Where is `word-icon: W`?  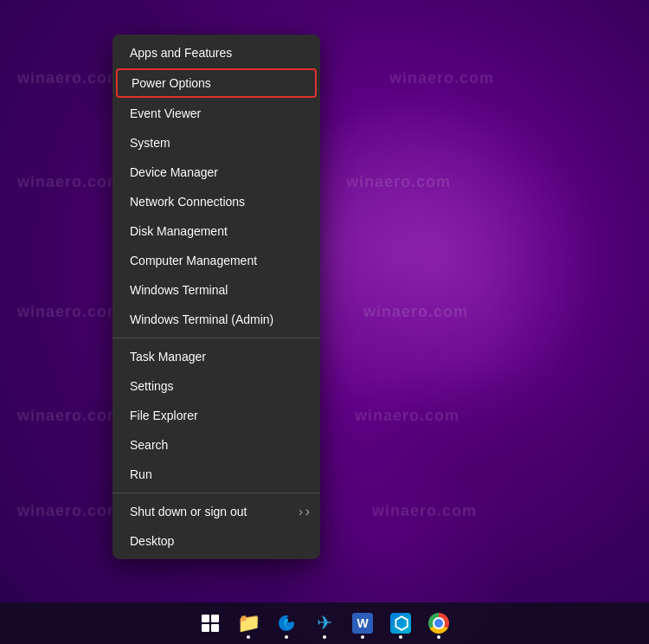
word-icon: W is located at coordinates (363, 623).